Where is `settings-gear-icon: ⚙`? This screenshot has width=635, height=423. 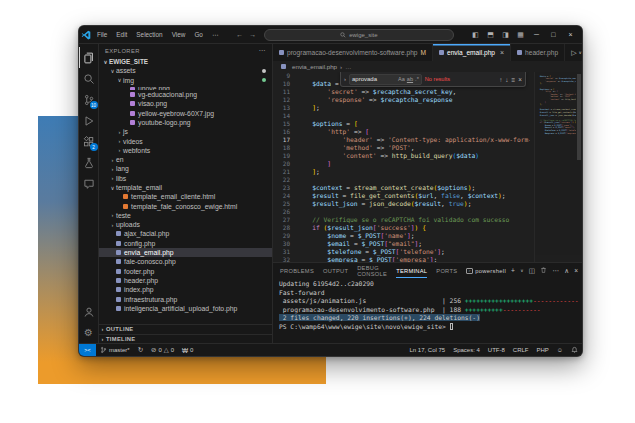 settings-gear-icon: ⚙ is located at coordinates (89, 332).